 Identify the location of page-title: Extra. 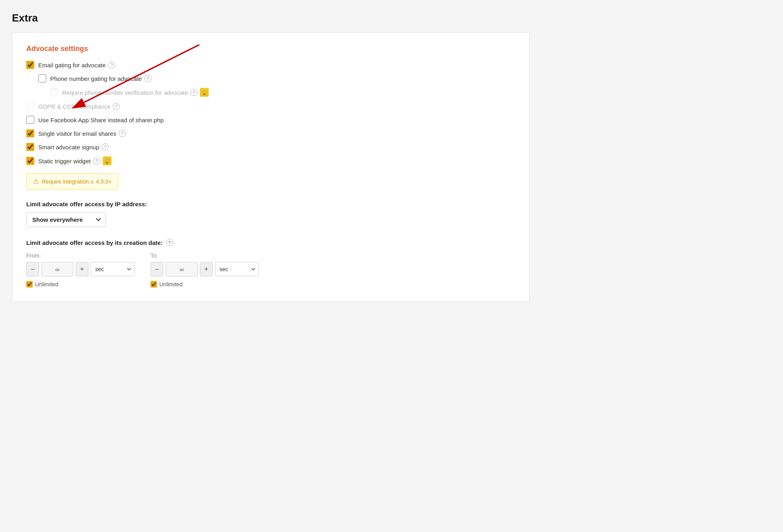
(392, 18).